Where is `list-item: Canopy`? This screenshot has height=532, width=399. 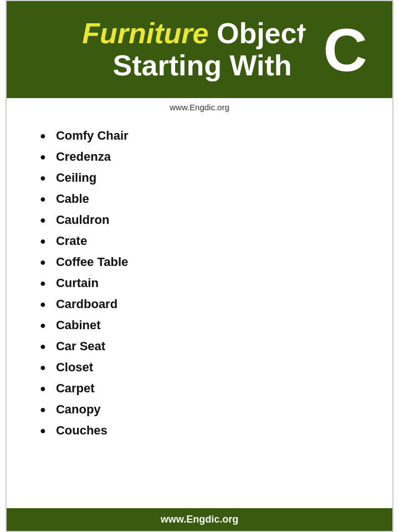 list-item: Canopy is located at coordinates (205, 410).